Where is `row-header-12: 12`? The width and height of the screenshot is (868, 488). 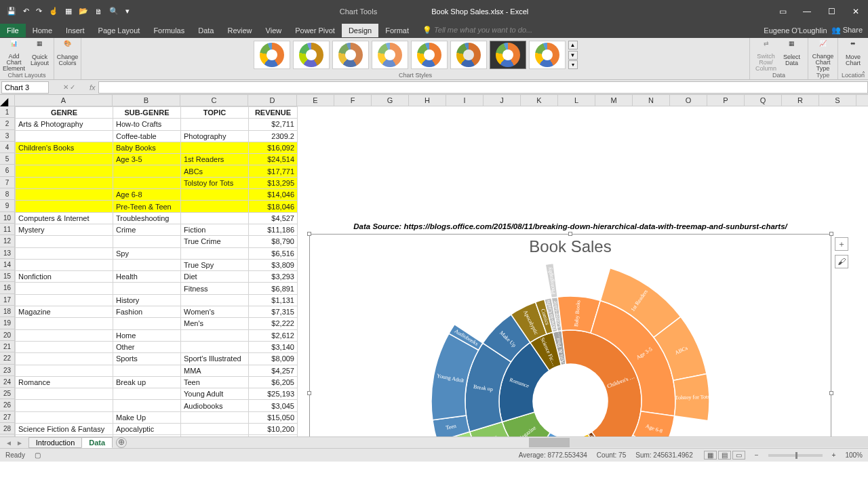
row-header-12: 12 is located at coordinates (7, 241).